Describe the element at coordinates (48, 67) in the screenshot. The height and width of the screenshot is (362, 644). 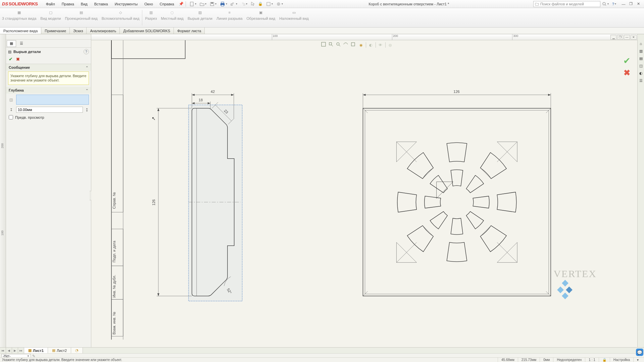
I see `pm-section-message: Сообщение⌃` at that location.